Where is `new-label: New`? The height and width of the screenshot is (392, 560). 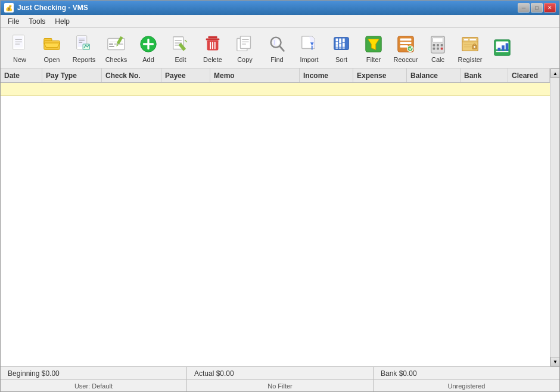
new-label: New is located at coordinates (20, 60).